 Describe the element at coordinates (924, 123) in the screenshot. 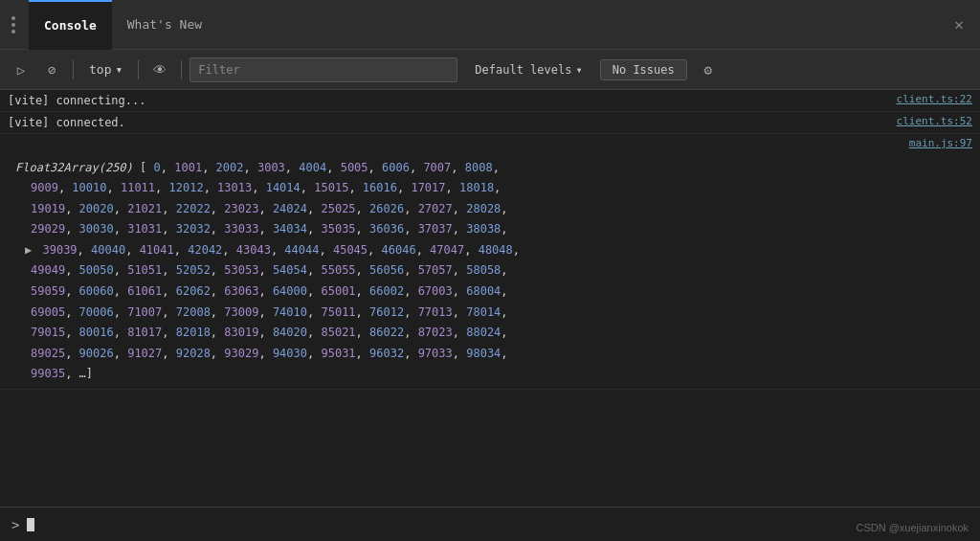

I see `log-source-2: client.ts:52` at that location.